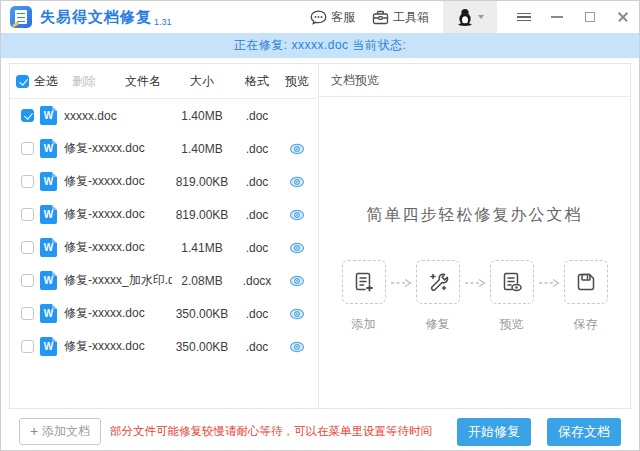 The height and width of the screenshot is (451, 640). I want to click on bottom-bar: + 添加文档 部分文件可能修复较慢请耐心等待，可以在菜单里设置等待时间 开始修复…, so click(320, 431).